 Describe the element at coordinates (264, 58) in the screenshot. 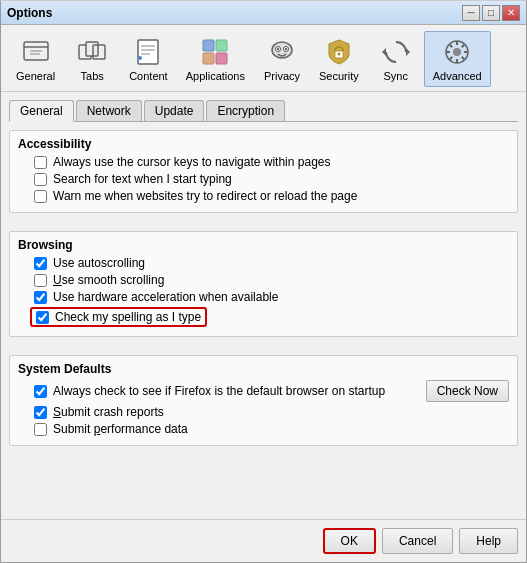

I see `toolbar: General Tabs Con` at that location.